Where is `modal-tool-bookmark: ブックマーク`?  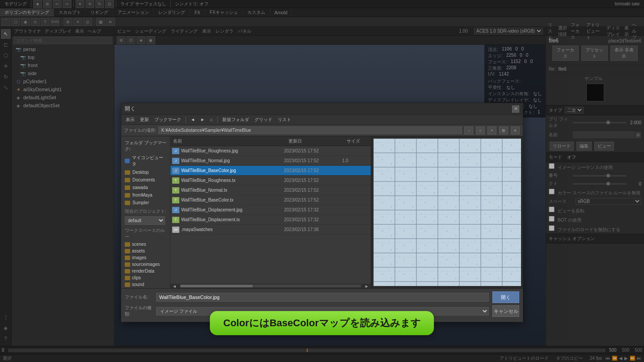 modal-tool-bookmark: ブックマーク is located at coordinates (168, 120).